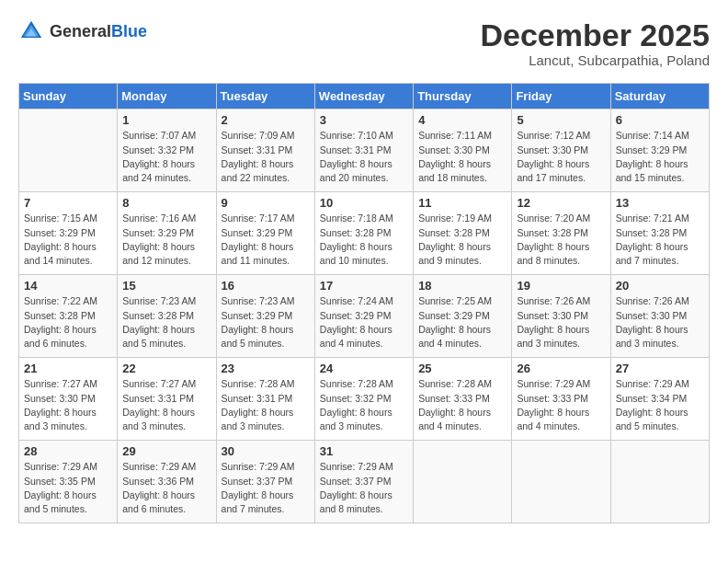  What do you see at coordinates (166, 405) in the screenshot?
I see `day-info: Sunrise: 7:27 AMSunset: 3:31 PMDaylight:…` at bounding box center [166, 405].